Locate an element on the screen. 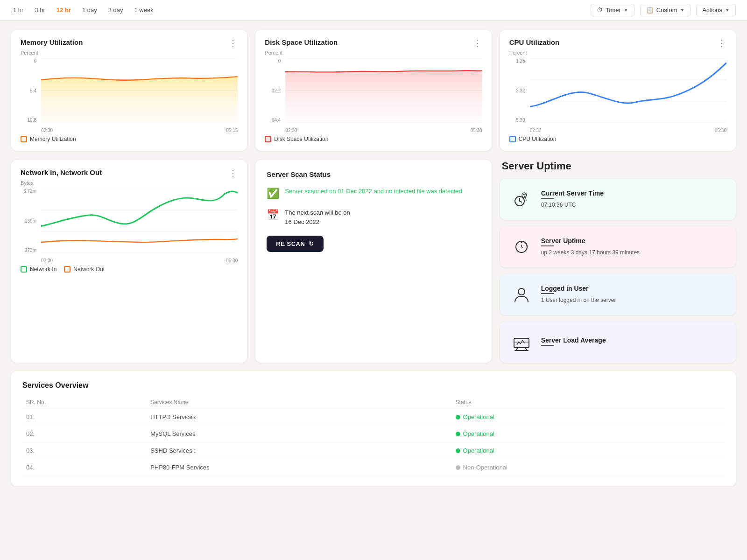  table-row: 01. HTTPD Services Operational is located at coordinates (374, 417).